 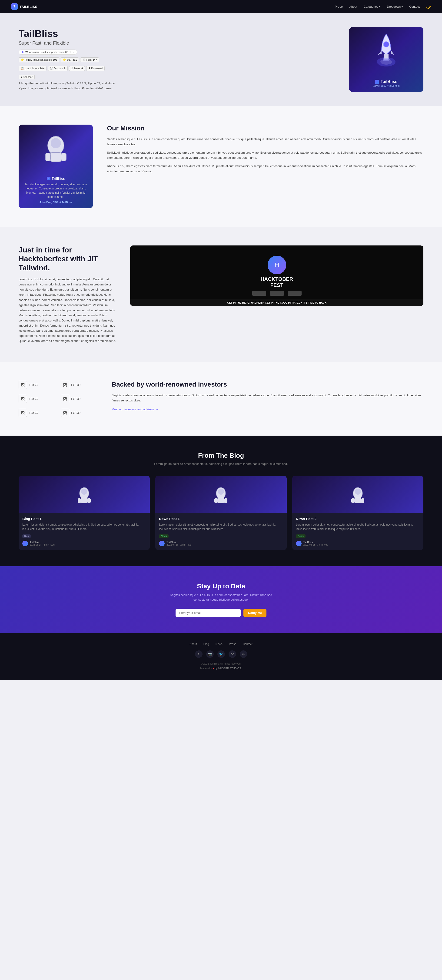 What do you see at coordinates (221, 654) in the screenshot?
I see `footer-socials: f 📷 🐦 ⌥ ⊙` at bounding box center [221, 654].